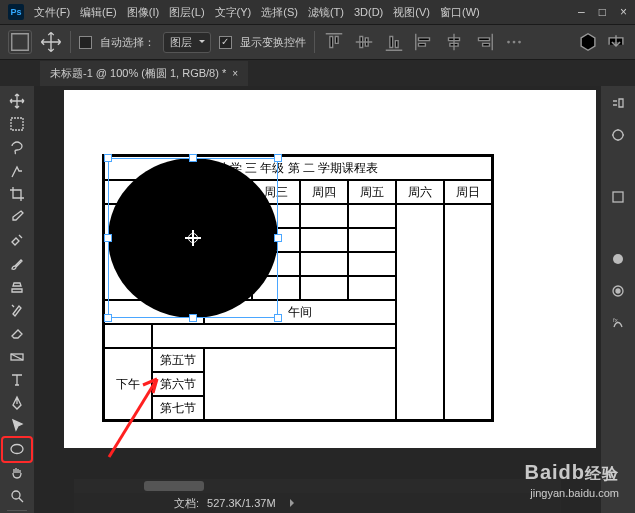 The height and width of the screenshot is (513, 635). I want to click on adjustments-panel-icon, so click(618, 135).